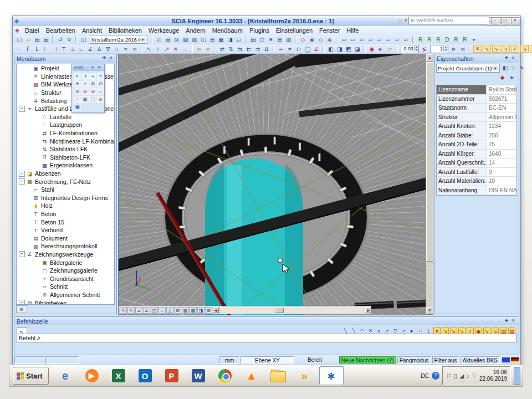  What do you see at coordinates (203, 40) in the screenshot?
I see `toolbar-icon: ◫` at bounding box center [203, 40].